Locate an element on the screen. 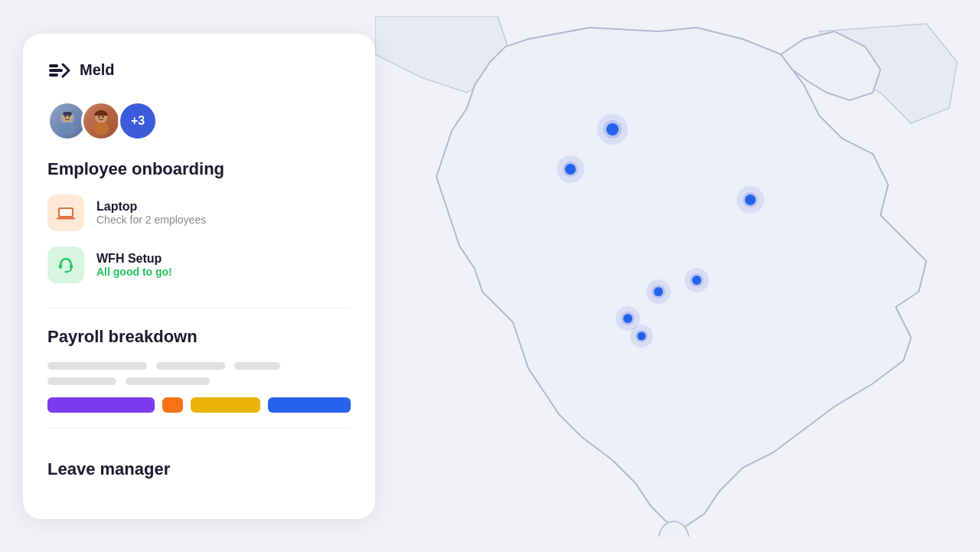 This screenshot has width=980, height=552. female-face-icon is located at coordinates (101, 121).